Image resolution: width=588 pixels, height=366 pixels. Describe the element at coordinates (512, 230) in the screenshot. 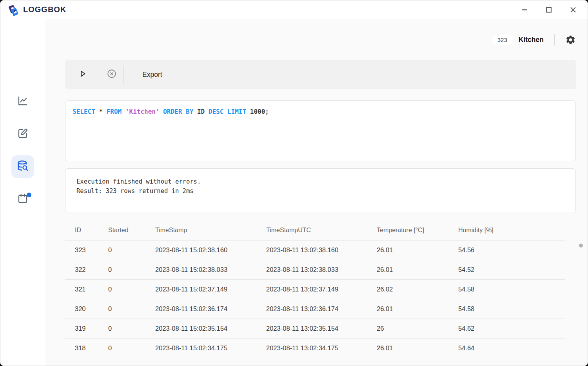

I see `column-header-humidity: Humidity [%]` at that location.